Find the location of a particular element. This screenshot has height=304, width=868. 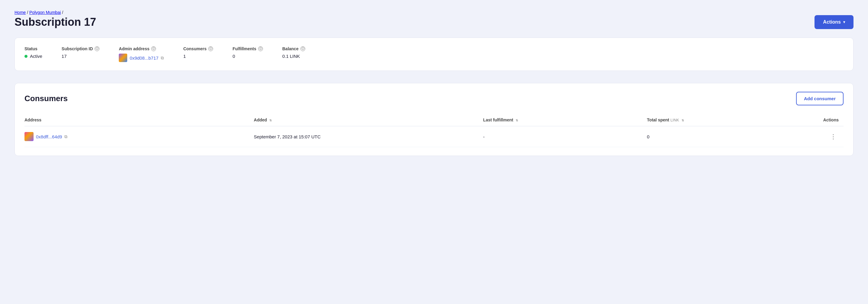

consumer-last-fulfillment-cell: - is located at coordinates (565, 137).